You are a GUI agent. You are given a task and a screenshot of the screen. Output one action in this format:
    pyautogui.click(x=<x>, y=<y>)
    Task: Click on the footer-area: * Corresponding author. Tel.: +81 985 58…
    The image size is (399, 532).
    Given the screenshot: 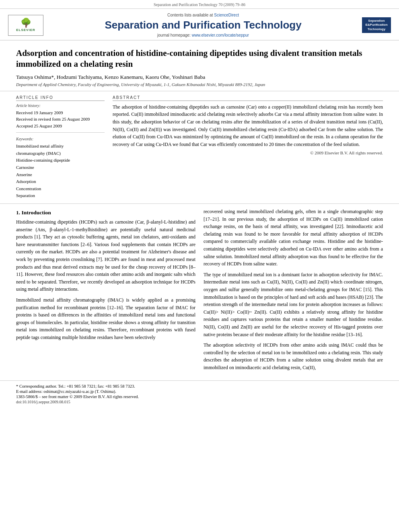 What is the action you would take?
    pyautogui.click(x=200, y=393)
    